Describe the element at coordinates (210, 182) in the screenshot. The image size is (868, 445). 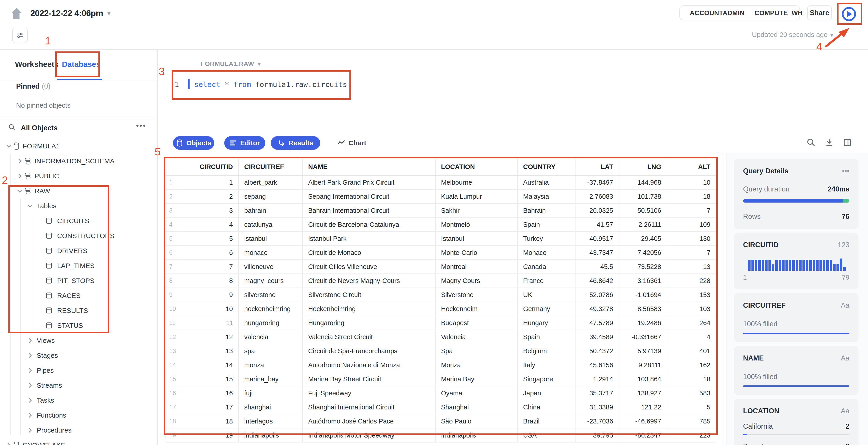
I see `cell-circuitid: 1` at that location.